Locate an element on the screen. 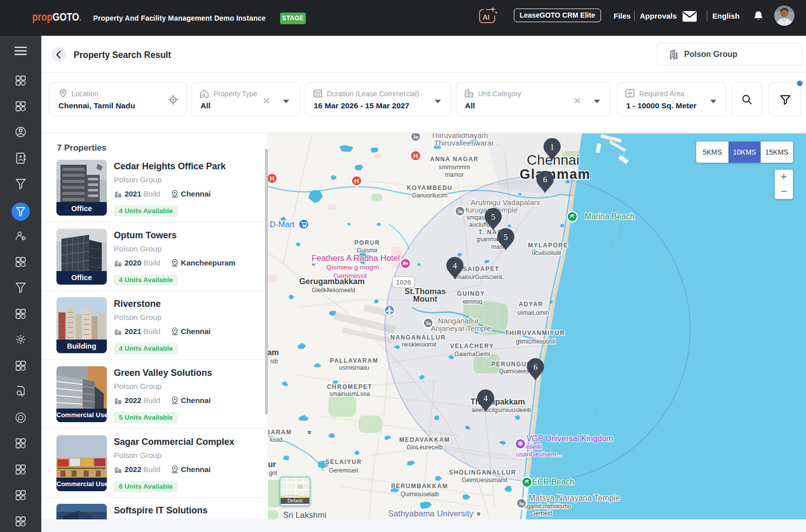  svg-text: Quimiseies is located at coordinates (514, 371).